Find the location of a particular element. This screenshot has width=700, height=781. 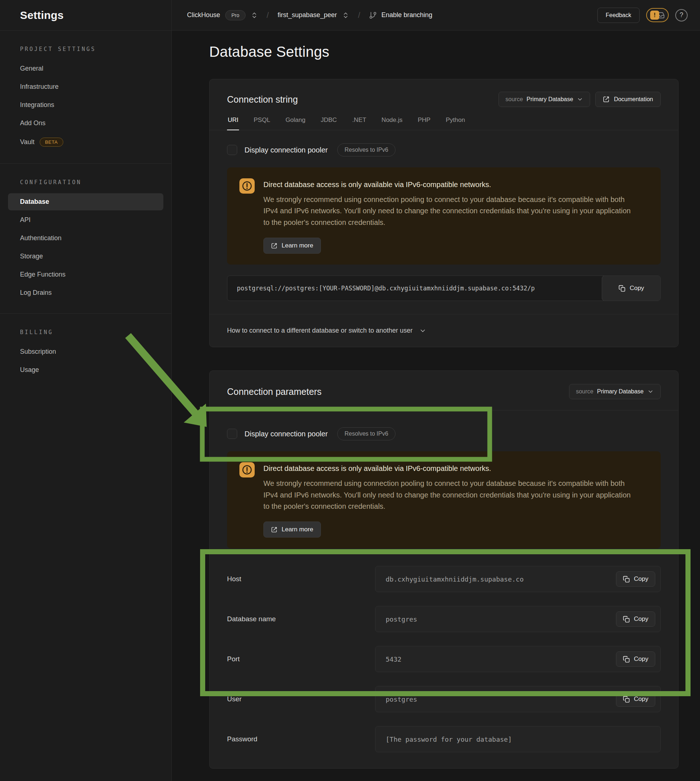

sidebar-item-label: Log Drains is located at coordinates (36, 293).